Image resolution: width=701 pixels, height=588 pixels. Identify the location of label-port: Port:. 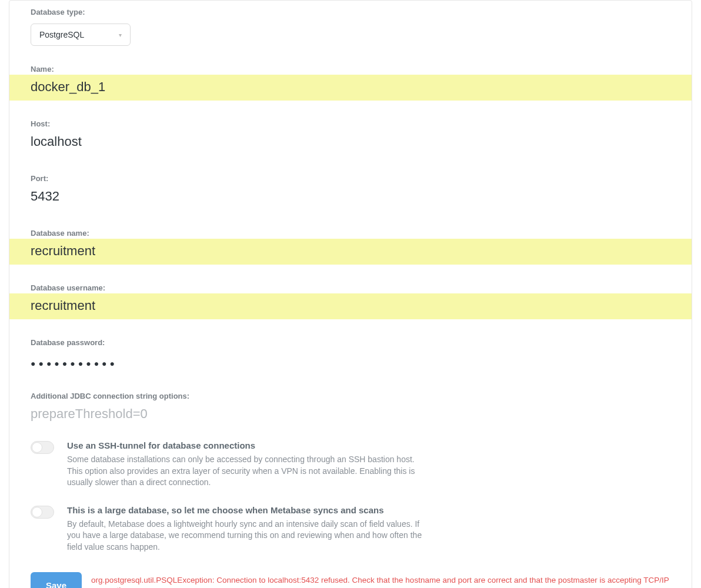
(350, 179).